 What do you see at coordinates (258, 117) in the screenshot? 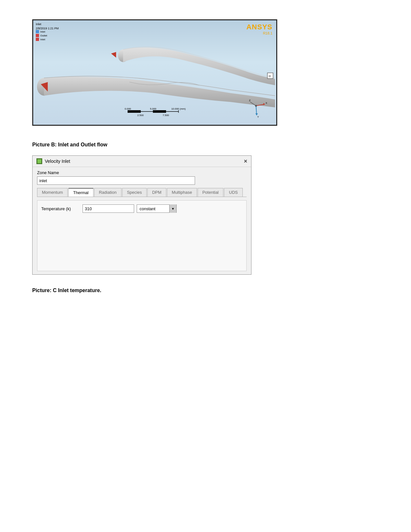
I see `svg-text: Y` at bounding box center [258, 117].